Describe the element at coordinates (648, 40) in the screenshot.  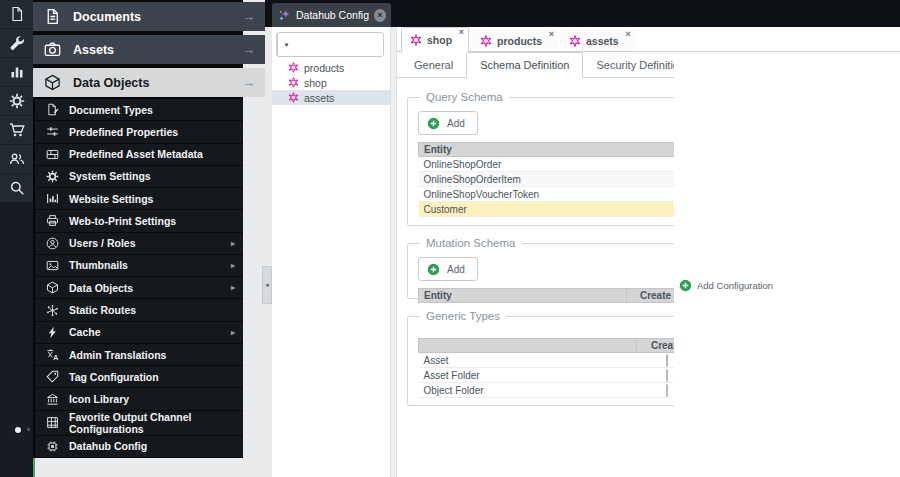
I see `config-tab-strip: shop × products × assets ×` at that location.